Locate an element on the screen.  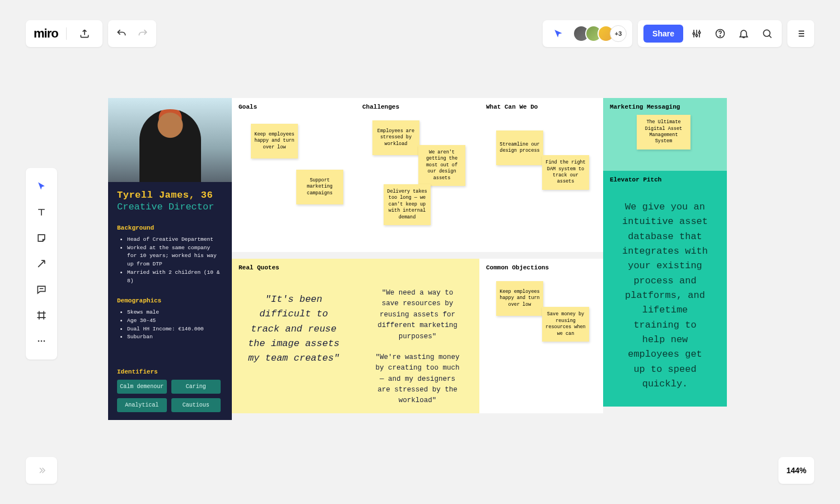
panel-title: Real Quotes is located at coordinates (293, 268).